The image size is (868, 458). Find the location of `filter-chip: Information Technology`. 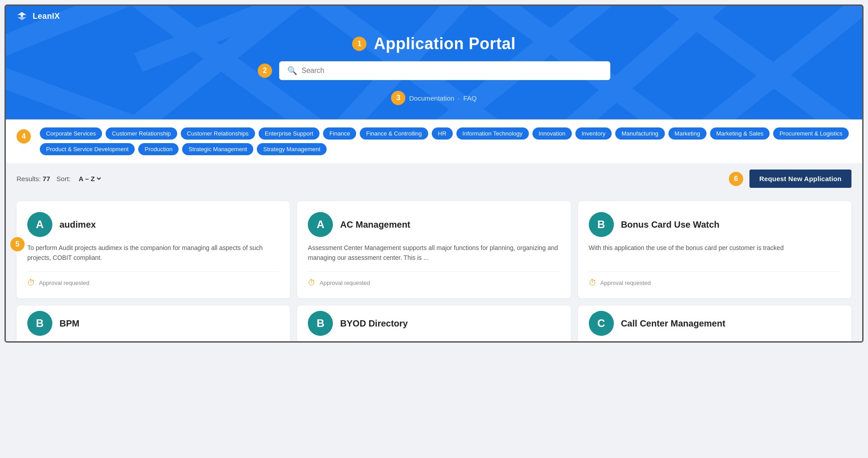

filter-chip: Information Technology is located at coordinates (493, 133).